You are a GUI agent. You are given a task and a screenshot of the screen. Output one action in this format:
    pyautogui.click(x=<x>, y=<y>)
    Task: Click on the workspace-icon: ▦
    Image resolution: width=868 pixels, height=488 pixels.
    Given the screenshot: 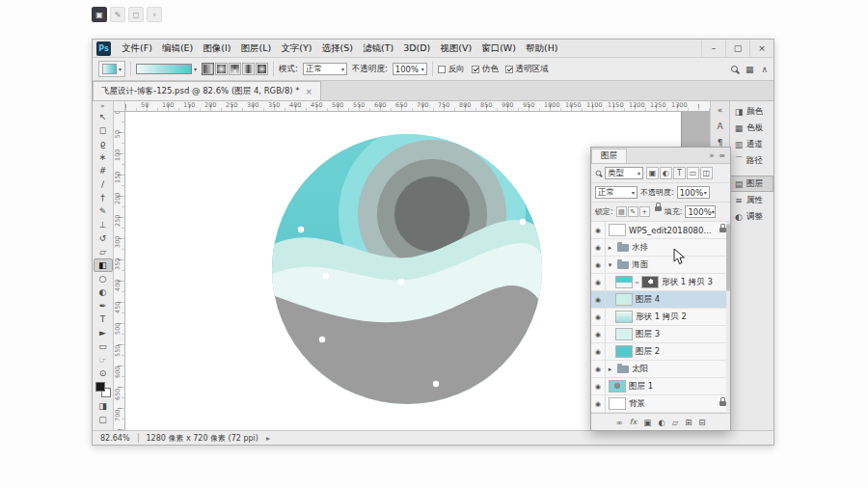 What is the action you would take?
    pyautogui.click(x=750, y=69)
    